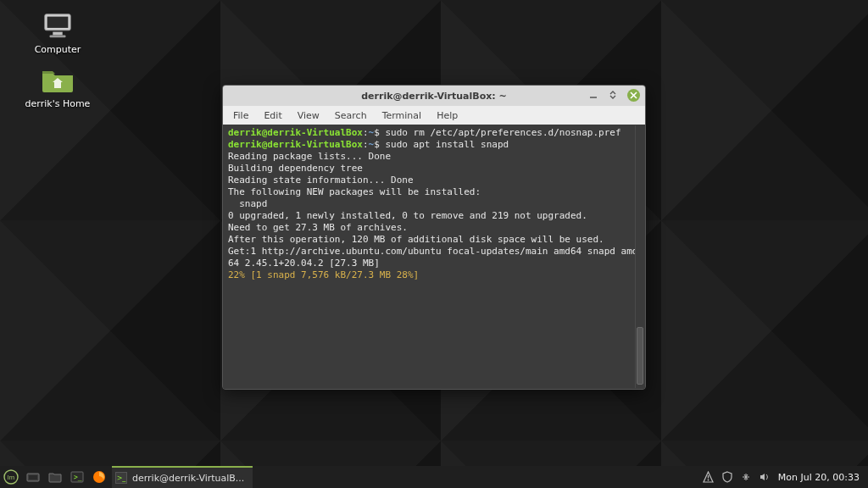 The width and height of the screenshot is (868, 488). Describe the element at coordinates (12, 478) in the screenshot. I see `svg-text: lm` at that location.